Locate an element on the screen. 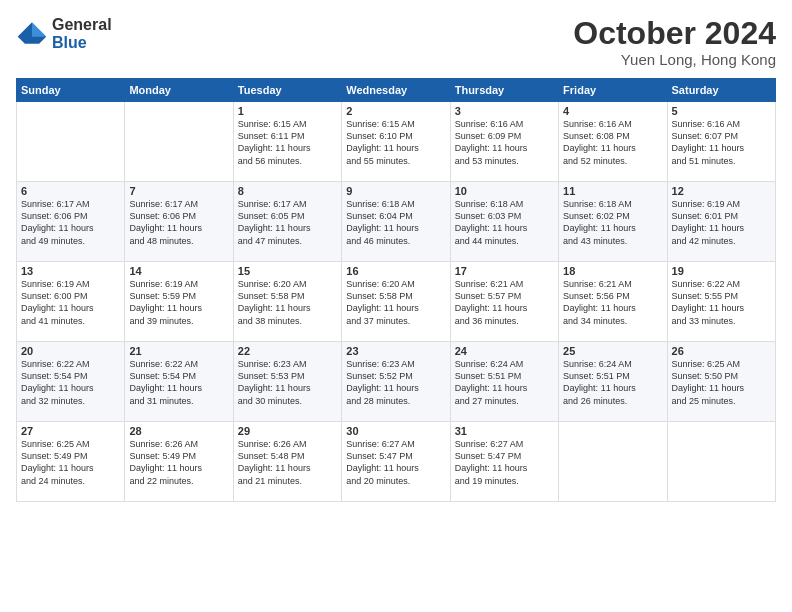 The width and height of the screenshot is (792, 612). table-row: 3Sunrise: 6:16 AM Sunset: 6:09 PM Daylig… is located at coordinates (504, 142).